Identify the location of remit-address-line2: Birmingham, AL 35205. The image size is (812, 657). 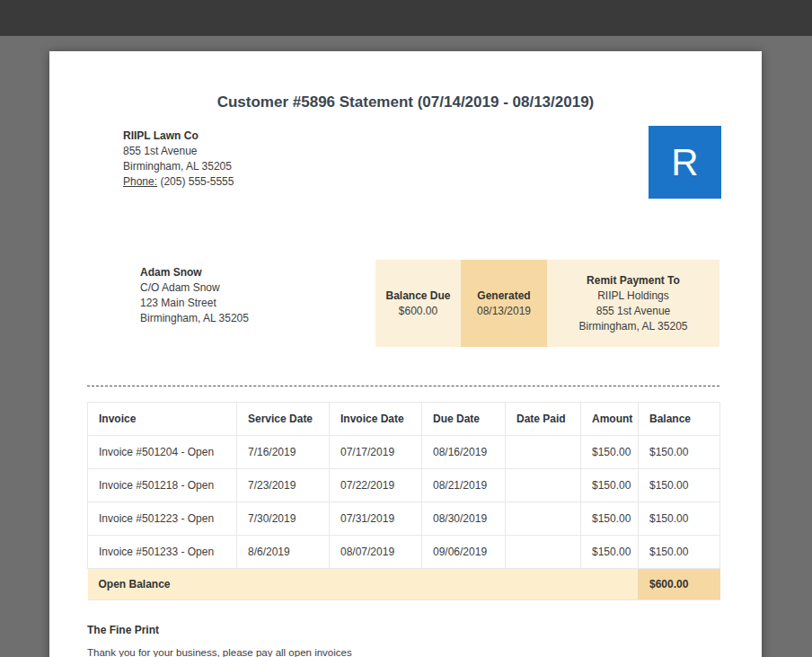
(634, 327).